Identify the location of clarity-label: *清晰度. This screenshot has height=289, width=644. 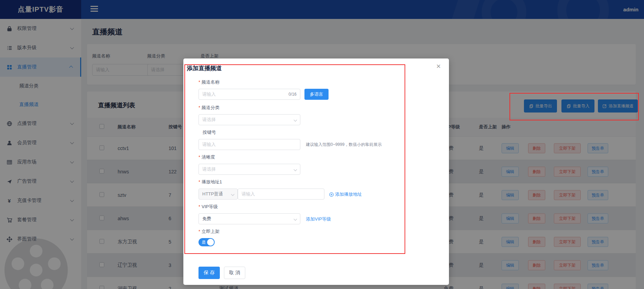
(207, 157).